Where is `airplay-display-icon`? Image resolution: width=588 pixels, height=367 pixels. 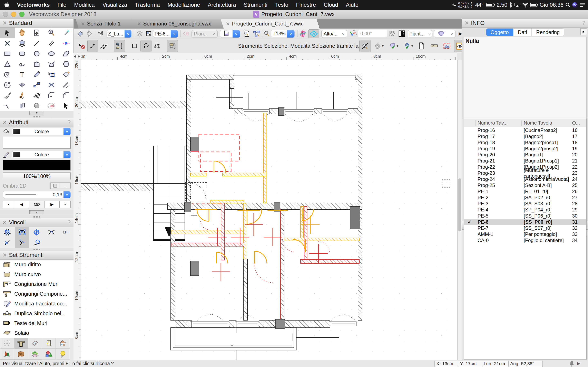 airplay-display-icon is located at coordinates (518, 5).